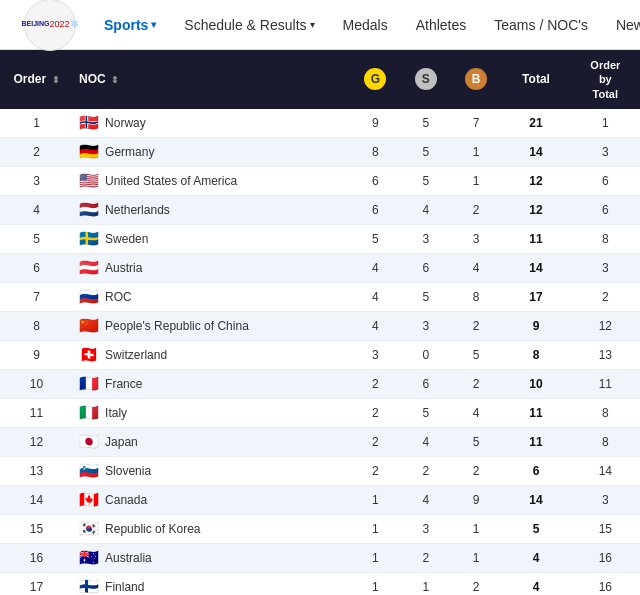 This screenshot has width=640, height=595. What do you see at coordinates (36, 152) in the screenshot?
I see `cell-order: 2` at bounding box center [36, 152].